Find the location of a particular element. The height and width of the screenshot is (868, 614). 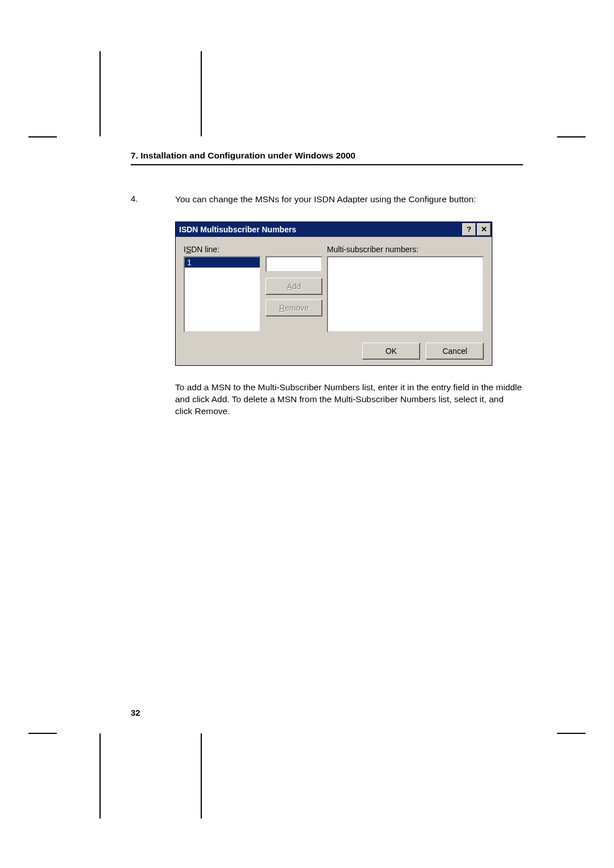

isdn-line-listbox: 1 is located at coordinates (222, 294).